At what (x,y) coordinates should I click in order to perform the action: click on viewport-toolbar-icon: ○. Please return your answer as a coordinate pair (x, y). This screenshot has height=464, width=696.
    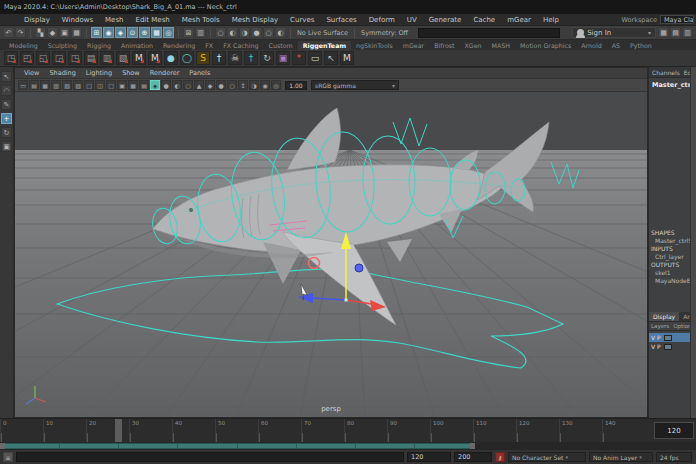
    Looking at the image, I should click on (188, 85).